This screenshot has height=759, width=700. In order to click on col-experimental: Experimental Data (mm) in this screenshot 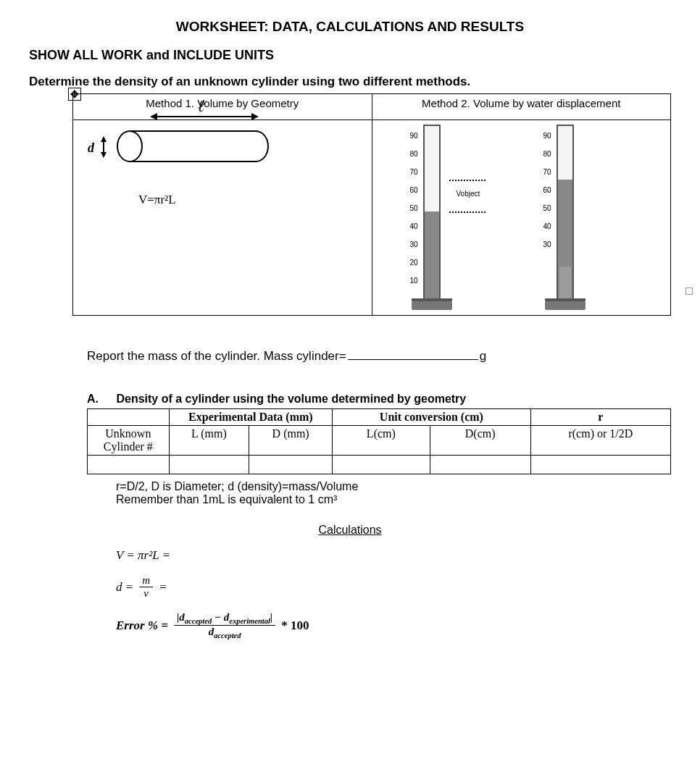, I will do `click(251, 417)`.